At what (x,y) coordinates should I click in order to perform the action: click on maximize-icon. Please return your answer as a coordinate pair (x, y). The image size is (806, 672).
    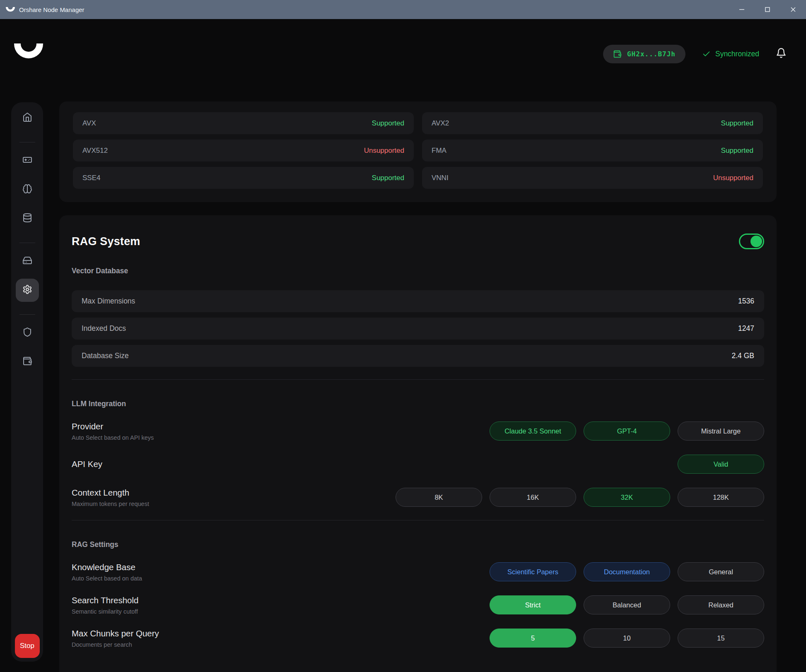
    Looking at the image, I should click on (767, 10).